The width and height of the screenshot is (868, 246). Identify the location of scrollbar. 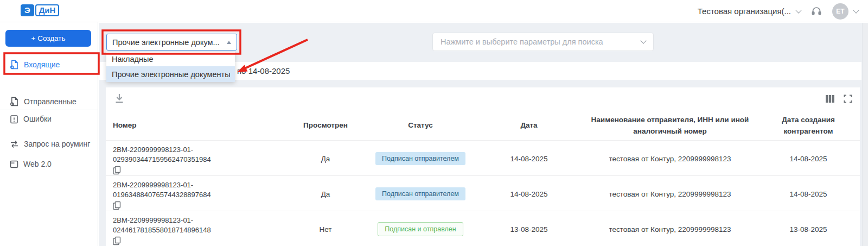
(865, 135).